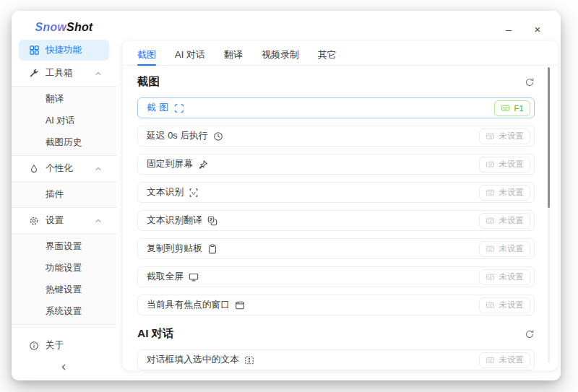  Describe the element at coordinates (64, 221) in the screenshot. I see `sidebar-item-settings: 设置` at that location.